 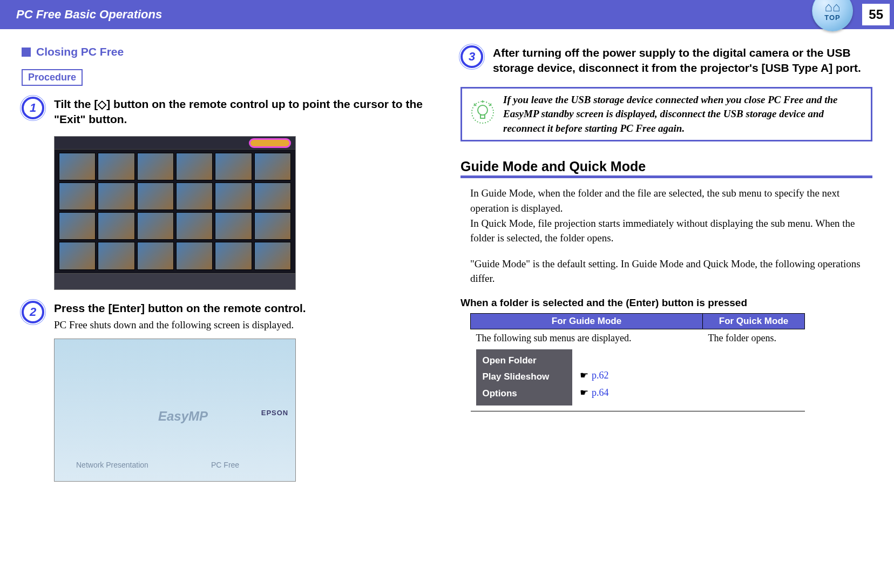 I want to click on header-bar: PC Free Basic Operations ⌂⌂ TOP 55, so click(x=447, y=15).